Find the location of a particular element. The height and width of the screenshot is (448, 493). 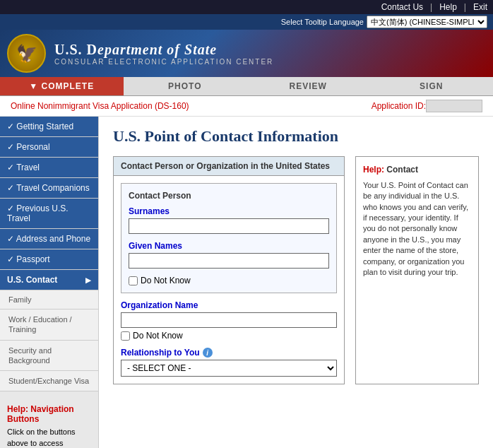

contact-person-label: Contact Person is located at coordinates (229, 196).